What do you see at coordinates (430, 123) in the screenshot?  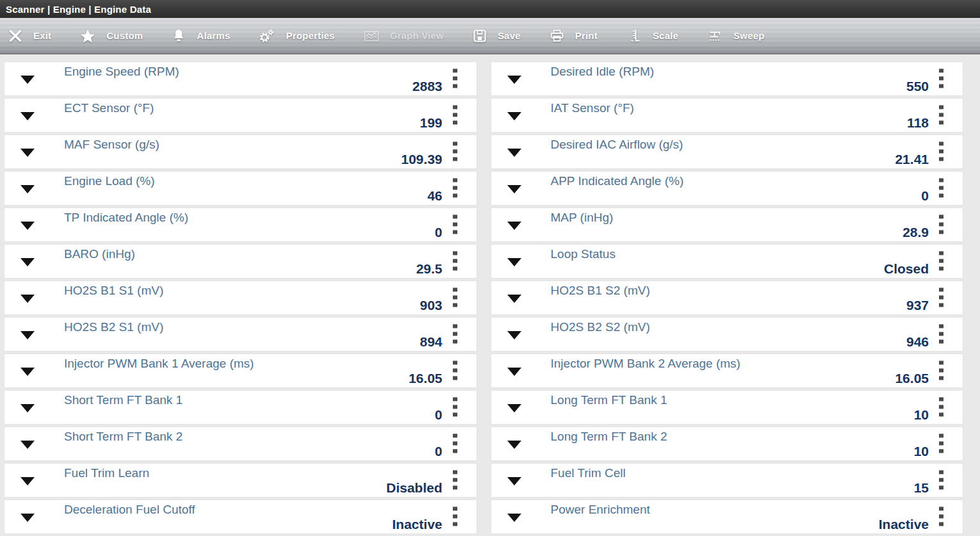 I see `parameter-value: 199` at bounding box center [430, 123].